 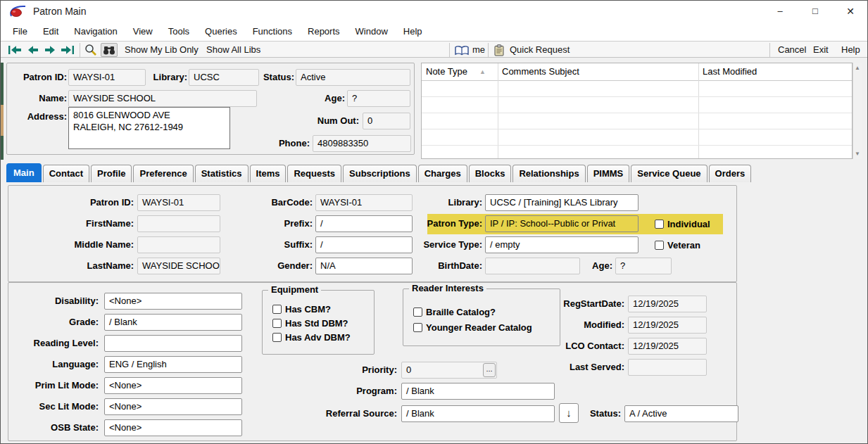 I want to click on grade-select: / Blank, so click(x=173, y=322).